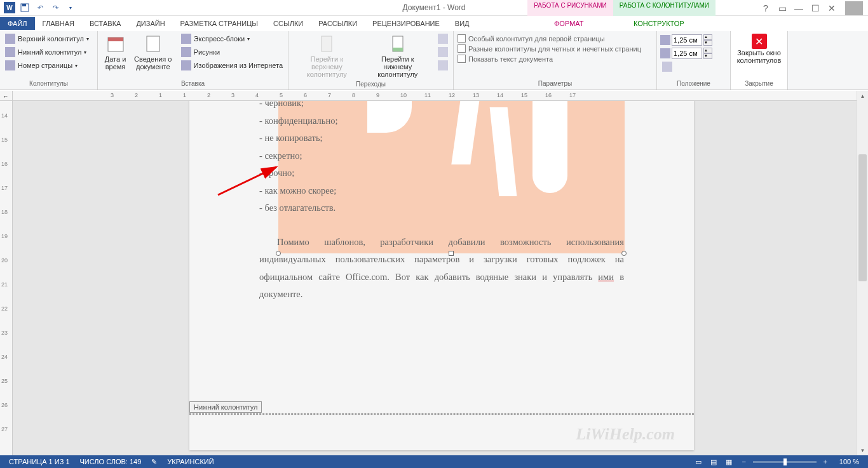  I want to click on page-count: СТРАНИЦА 1 ИЗ 1, so click(39, 462).